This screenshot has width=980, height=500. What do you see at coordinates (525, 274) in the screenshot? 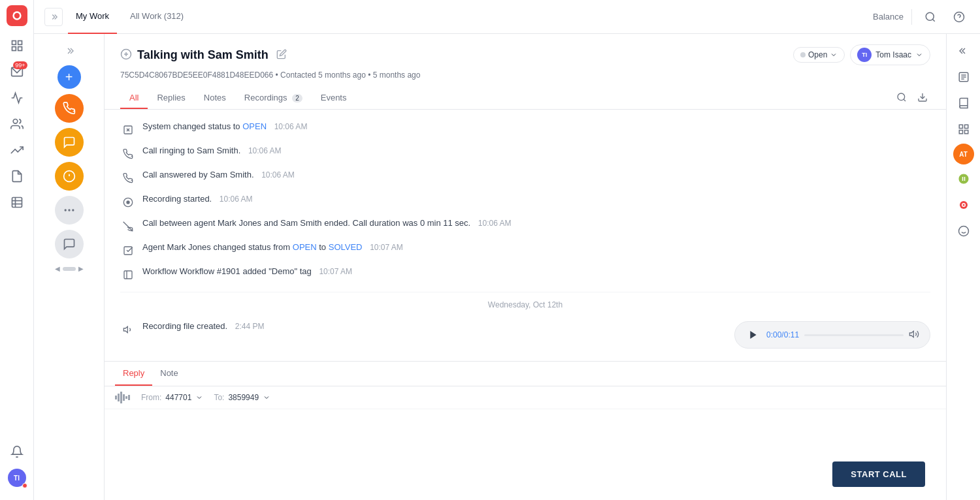
I see `event-item: Workflow Workflow #1901 added "Demo" tag…` at bounding box center [525, 274].